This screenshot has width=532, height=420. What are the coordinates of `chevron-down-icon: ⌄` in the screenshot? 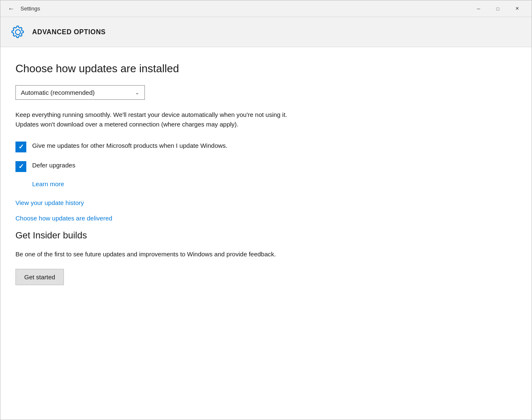 It's located at (137, 93).